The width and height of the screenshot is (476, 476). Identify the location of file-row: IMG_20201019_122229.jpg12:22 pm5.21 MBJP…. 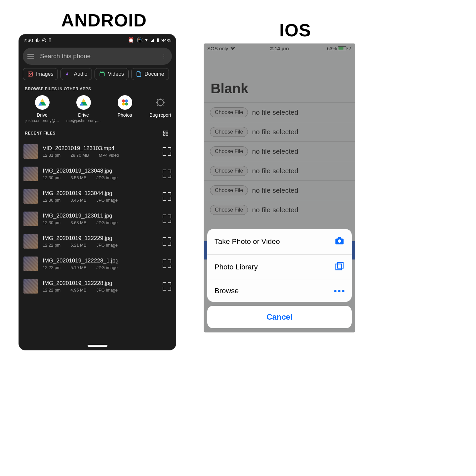
(97, 241).